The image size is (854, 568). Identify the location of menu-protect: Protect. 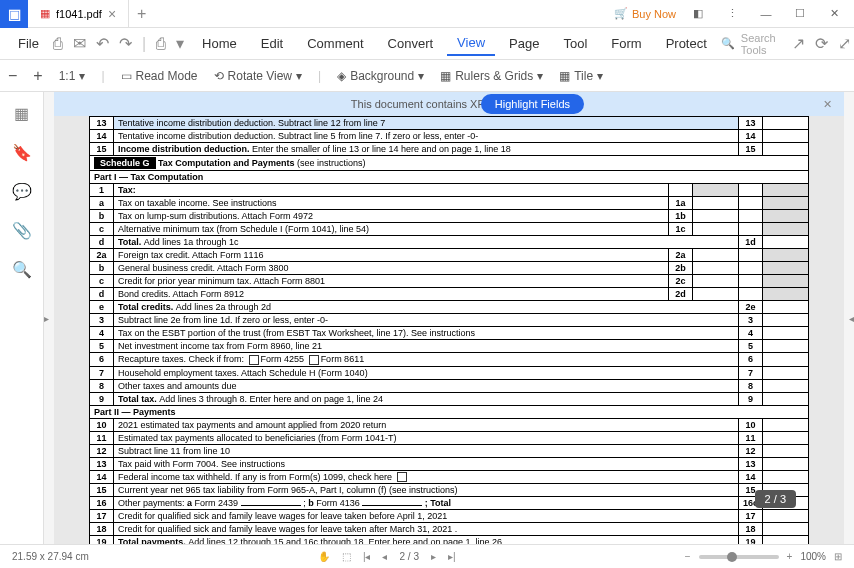
(686, 44).